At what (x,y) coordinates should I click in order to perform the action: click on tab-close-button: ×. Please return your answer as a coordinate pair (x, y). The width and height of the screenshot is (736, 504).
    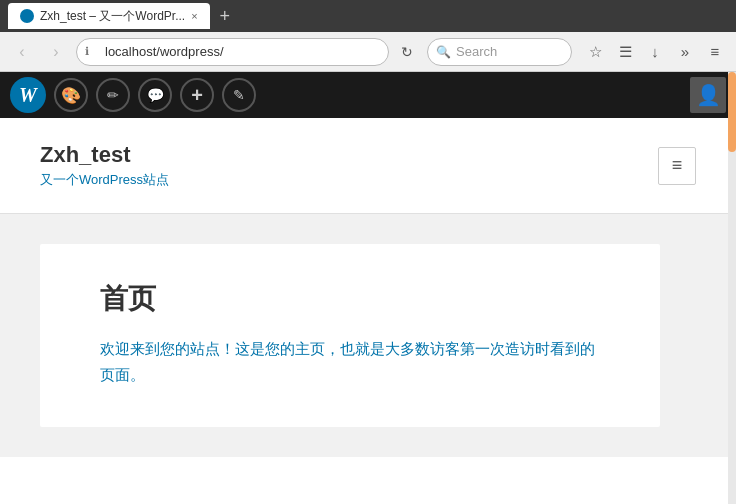
    Looking at the image, I should click on (194, 16).